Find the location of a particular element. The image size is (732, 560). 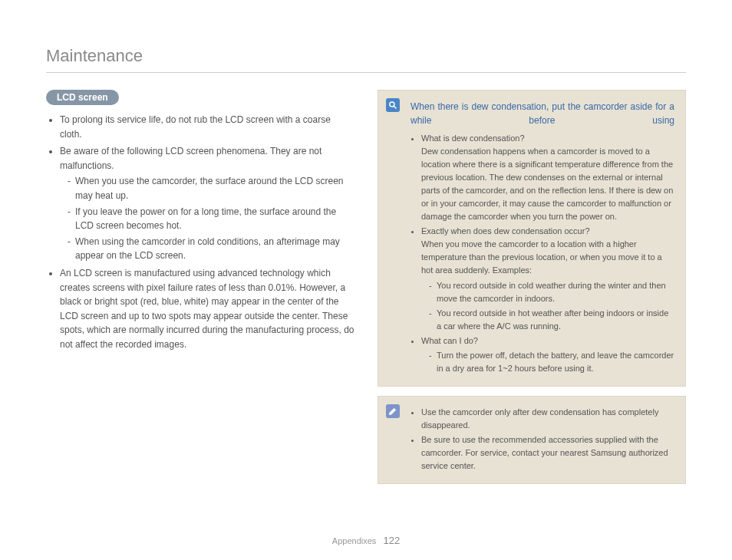

magnifier-icon is located at coordinates (393, 105).